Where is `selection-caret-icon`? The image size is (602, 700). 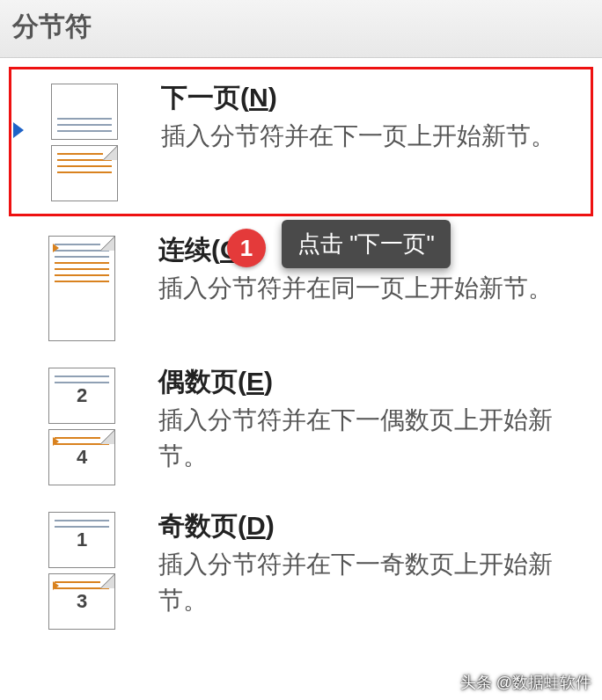
selection-caret-icon is located at coordinates (18, 130).